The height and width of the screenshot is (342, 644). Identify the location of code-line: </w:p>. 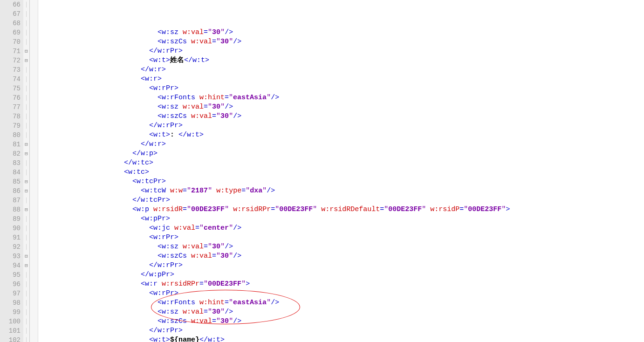
(342, 154).